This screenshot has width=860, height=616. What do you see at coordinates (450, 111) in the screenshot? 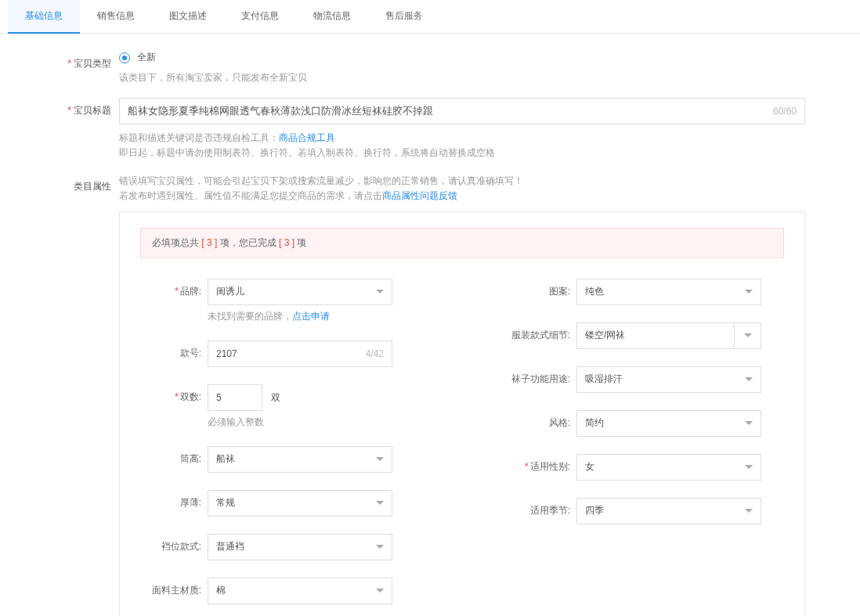
I see `title-input` at bounding box center [450, 111].